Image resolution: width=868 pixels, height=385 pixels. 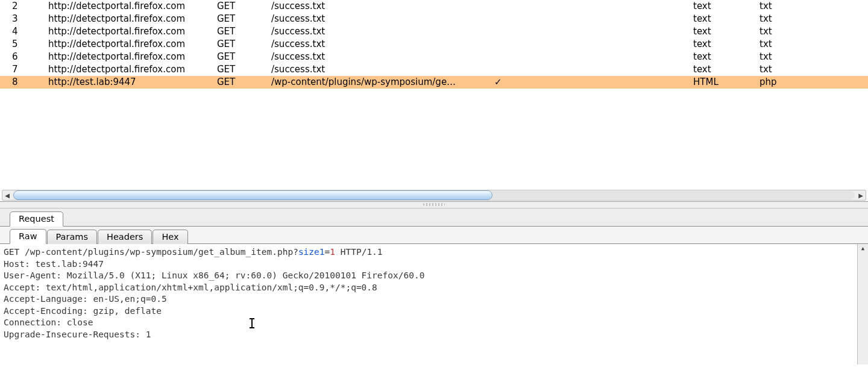 What do you see at coordinates (594, 82) in the screenshot?
I see `row-edited-check: ✓` at bounding box center [594, 82].